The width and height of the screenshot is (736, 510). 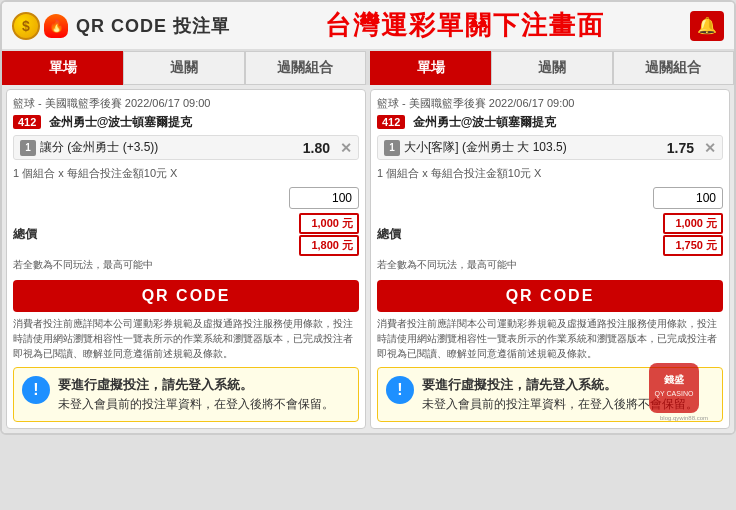 I want to click on left-price2: 1,800 元, so click(x=329, y=246).